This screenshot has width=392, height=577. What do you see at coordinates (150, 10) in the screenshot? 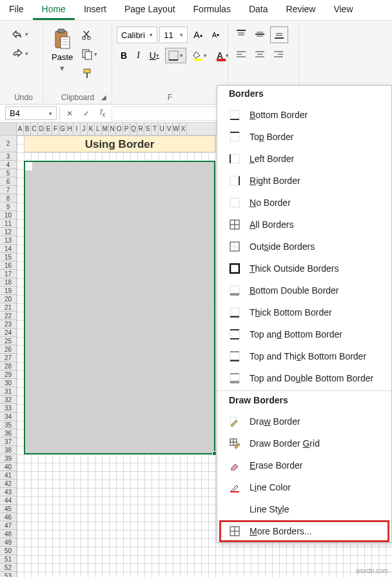
I see `menu-page-layout: Page Layout` at bounding box center [150, 10].